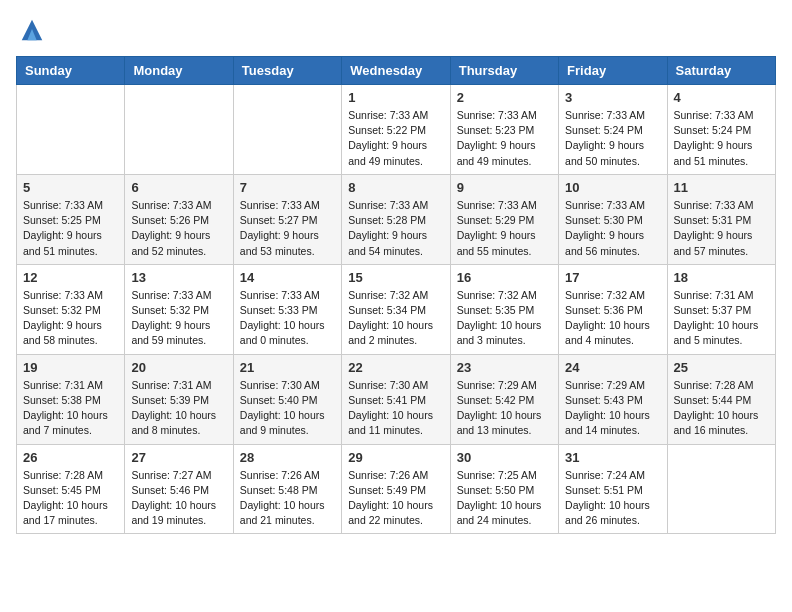 The width and height of the screenshot is (792, 612). What do you see at coordinates (722, 188) in the screenshot?
I see `day-number: 11` at bounding box center [722, 188].